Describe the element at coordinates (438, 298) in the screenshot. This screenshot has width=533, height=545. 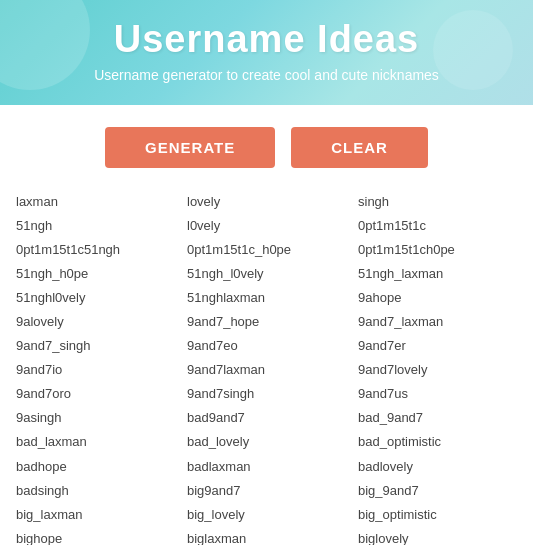
I see `list-item: 9ahope` at that location.